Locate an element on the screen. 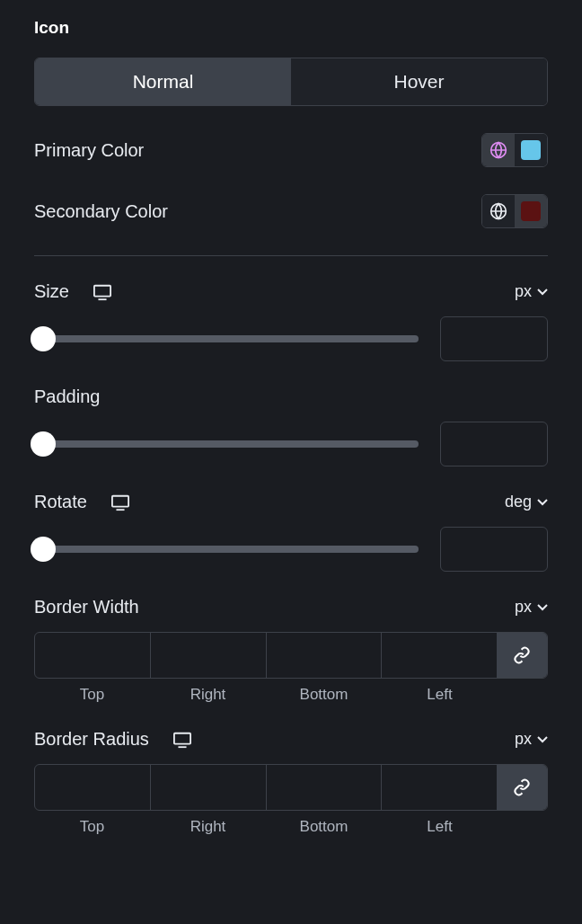  divider is located at coordinates (291, 255).